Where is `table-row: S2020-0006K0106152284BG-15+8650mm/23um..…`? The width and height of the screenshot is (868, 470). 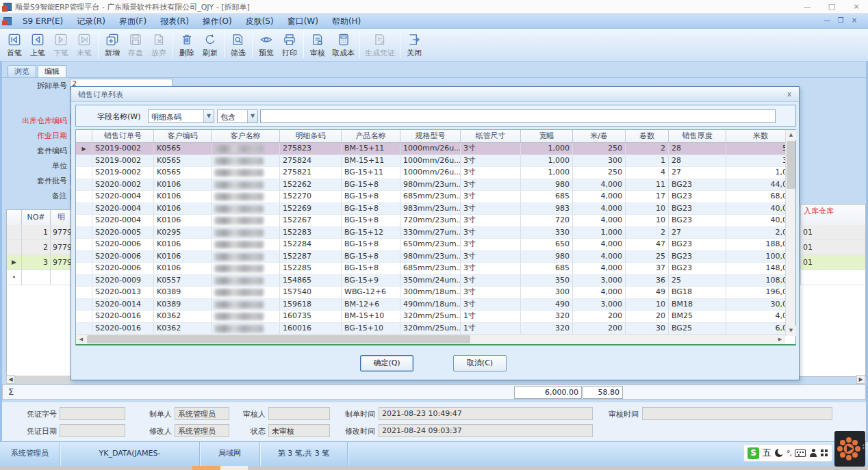
table-row: S2020-0006K0106152284BG-15+8650mm/23um..… is located at coordinates (435, 245).